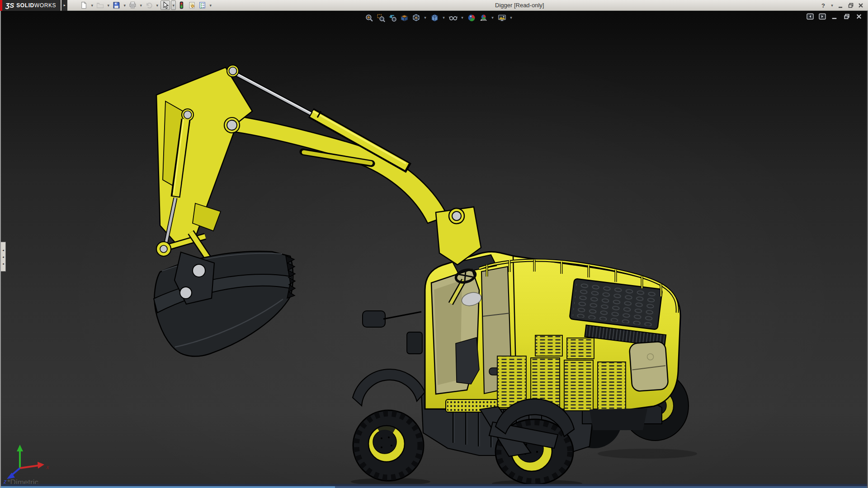 The image size is (868, 488). Describe the element at coordinates (841, 5) in the screenshot. I see `minimize-button` at that location.